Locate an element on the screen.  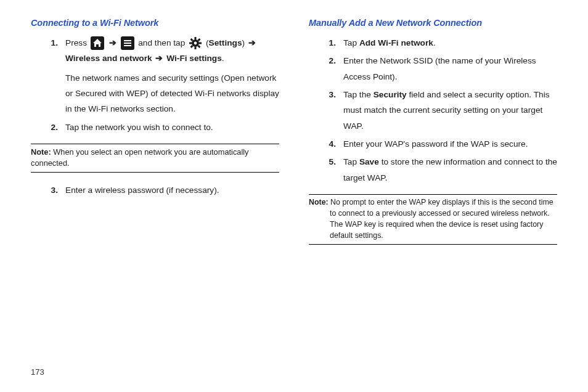
step-number: 4. is located at coordinates (330, 144).